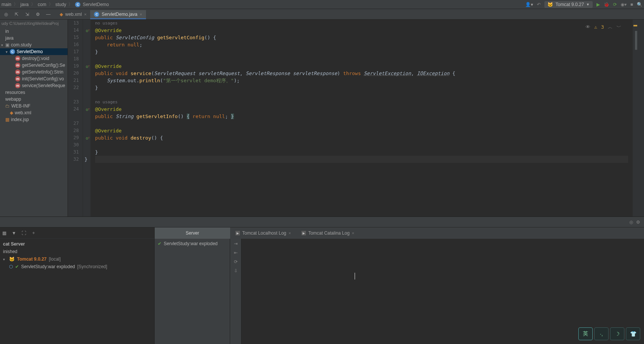 This screenshot has width=644, height=344. I want to click on inspection-widget: 👁 ⚠3 ︿ ﹀, so click(604, 27).